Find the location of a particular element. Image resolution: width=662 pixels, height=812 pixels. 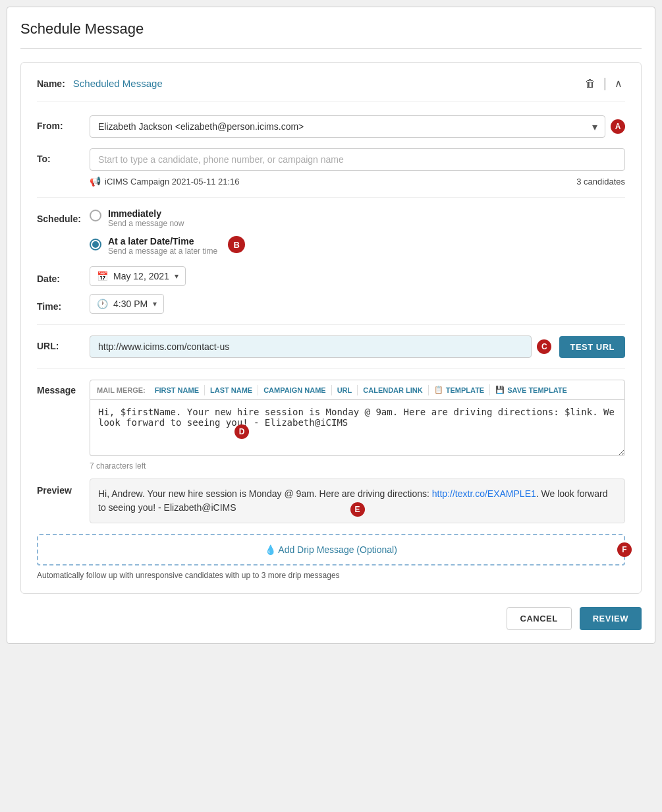

time-value: 4:30 PM is located at coordinates (130, 304).